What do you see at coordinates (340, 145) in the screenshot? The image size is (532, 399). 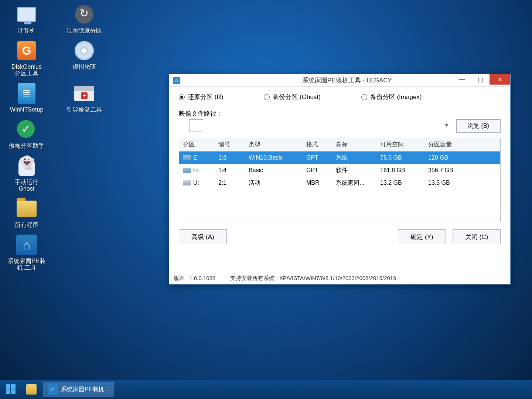 I see `table-header: 分区 编号 类型 格式 卷标 可用空间 分区容量` at bounding box center [340, 145].